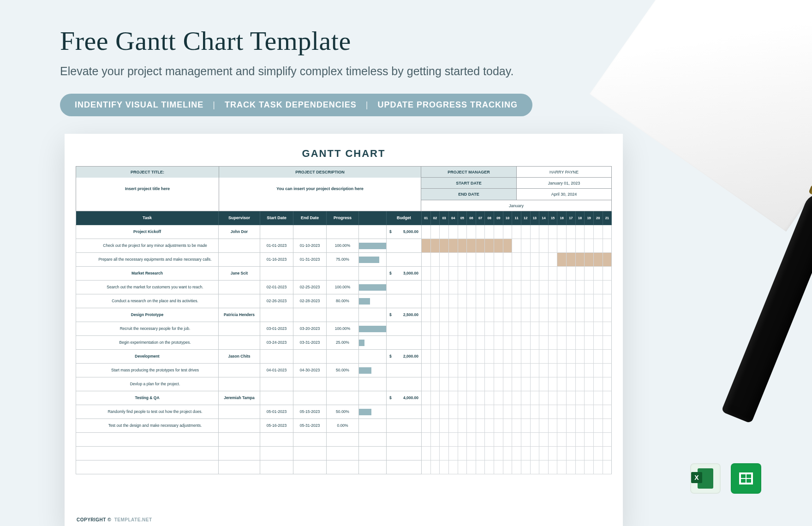 The width and height of the screenshot is (812, 526). What do you see at coordinates (310, 329) in the screenshot?
I see `task-end: 03-20-2023` at bounding box center [310, 329].